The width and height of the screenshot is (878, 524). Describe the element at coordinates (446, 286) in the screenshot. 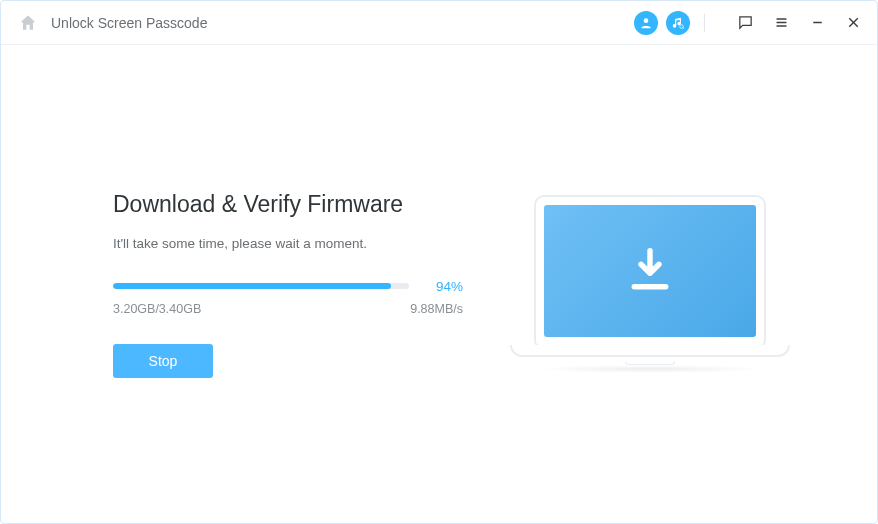

I see `progress-percent: 94%` at that location.